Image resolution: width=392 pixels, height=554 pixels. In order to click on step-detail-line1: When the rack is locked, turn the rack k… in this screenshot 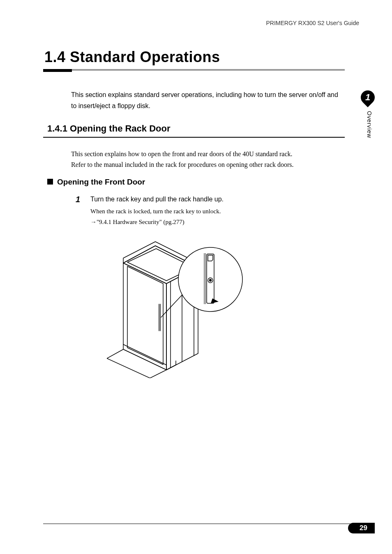, I will do `click(155, 211)`.